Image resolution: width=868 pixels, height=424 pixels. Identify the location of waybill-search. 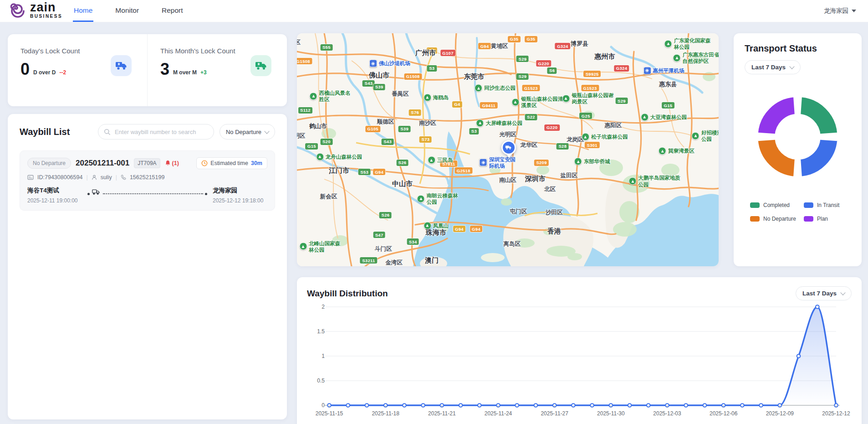
(156, 132).